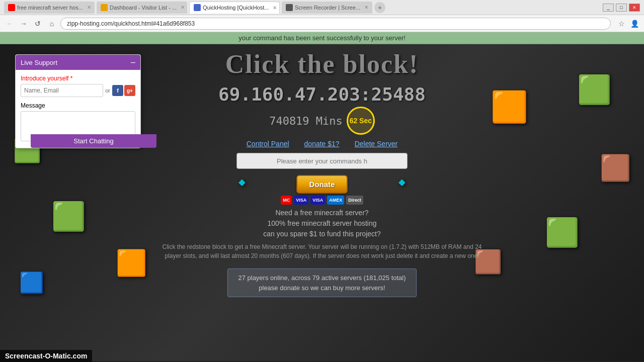 The width and height of the screenshot is (644, 362). I want to click on live-support-minimize: –, so click(133, 62).